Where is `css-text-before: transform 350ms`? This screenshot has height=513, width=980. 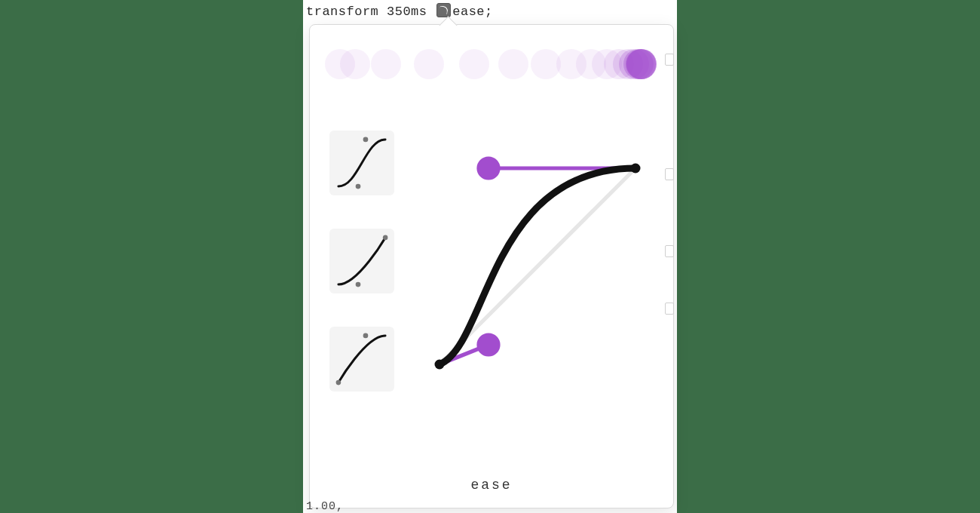
css-text-before: transform 350ms is located at coordinates (371, 12).